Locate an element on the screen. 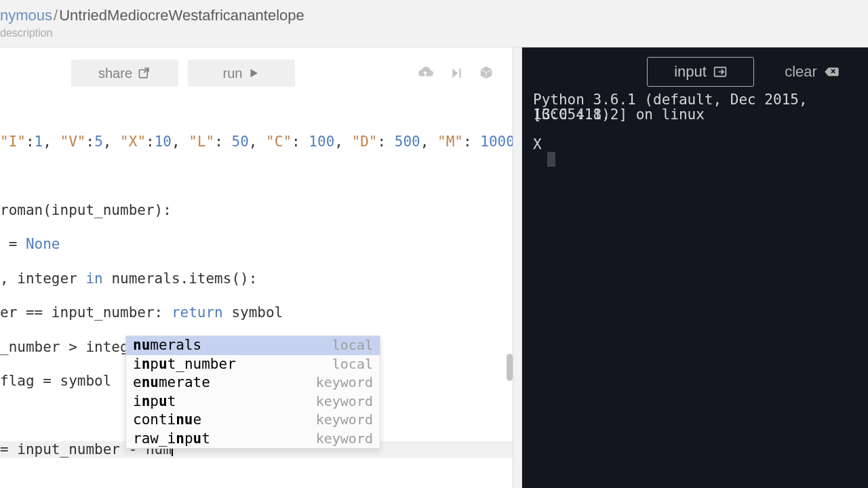 The image size is (868, 488). autocomplete-item: continue keyword is located at coordinates (253, 420).